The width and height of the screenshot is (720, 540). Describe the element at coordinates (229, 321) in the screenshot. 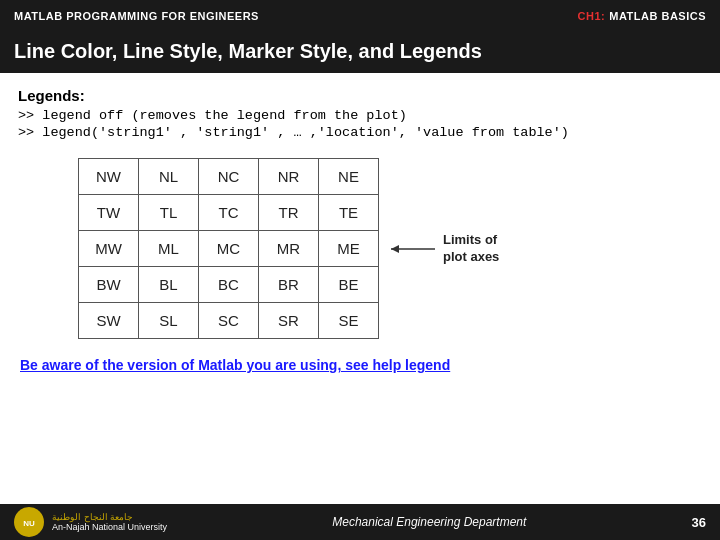

I see `table-cell: SC` at that location.